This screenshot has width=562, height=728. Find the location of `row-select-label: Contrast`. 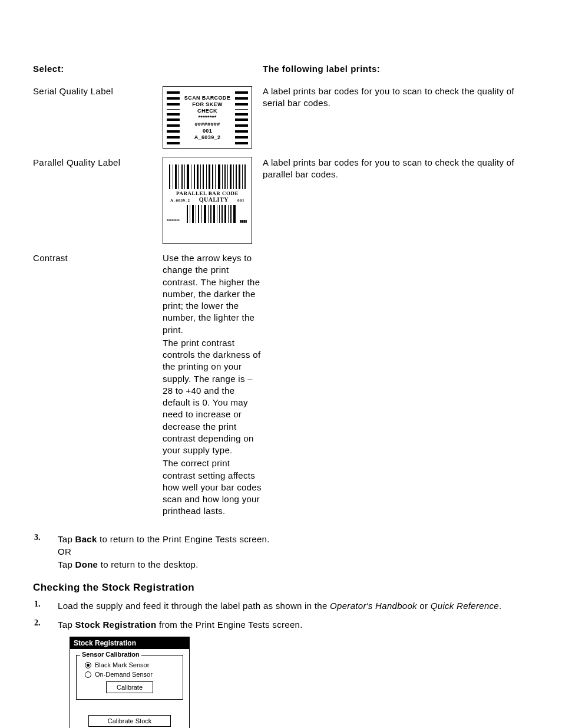

row-select-label: Contrast is located at coordinates (98, 390).